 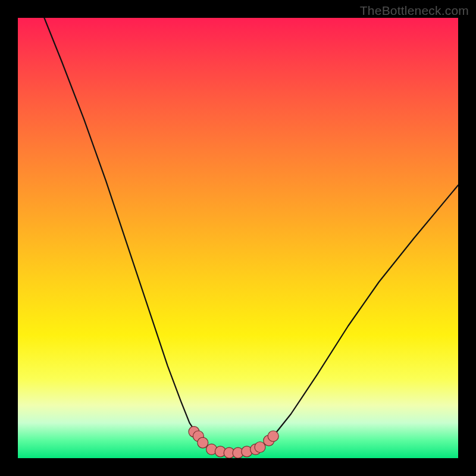 What do you see at coordinates (414, 11) in the screenshot?
I see `watermark-text: TheBottleneck.com` at bounding box center [414, 11].